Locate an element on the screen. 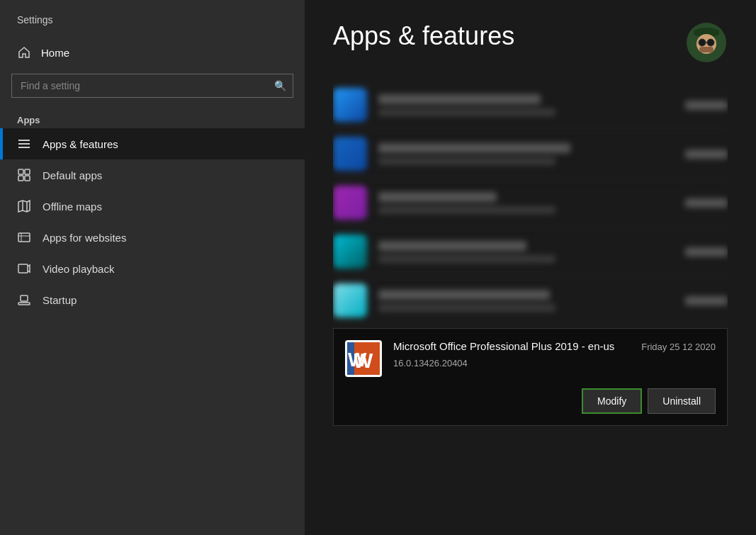 The width and height of the screenshot is (756, 535). selected-app-top: W W Microsoft Office Professional Plus 2… is located at coordinates (530, 359).